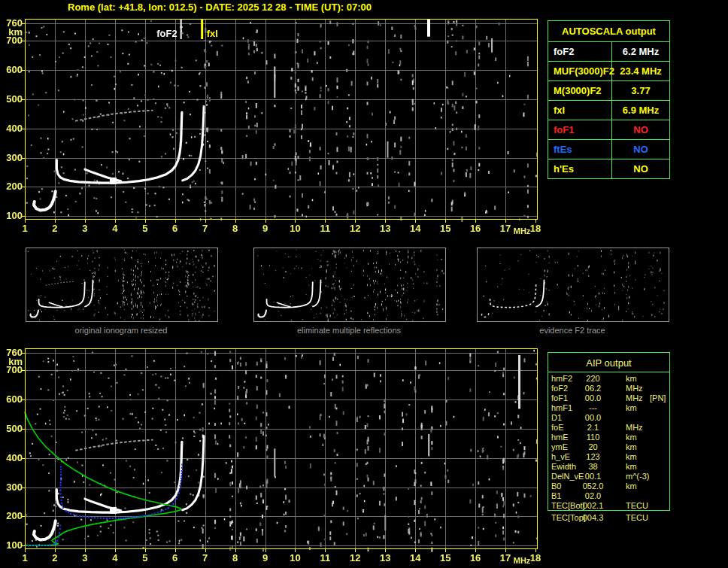 Image resolution: width=728 pixels, height=568 pixels. What do you see at coordinates (609, 99) in the screenshot?
I see `autoscala-output-table: AUTOSCALA output foF26.2 MHzMUF(3000)F22…` at bounding box center [609, 99].